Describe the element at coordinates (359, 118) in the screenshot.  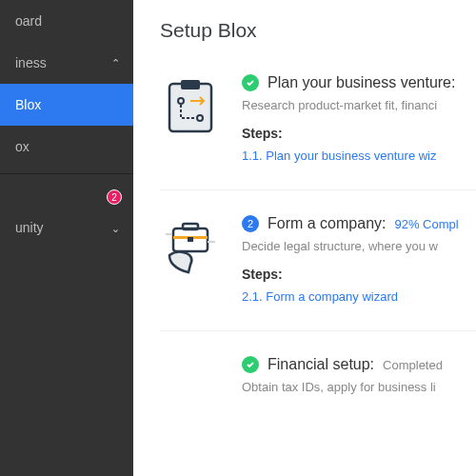
I see `step-body: Plan your business venture: Research pro…` at that location.